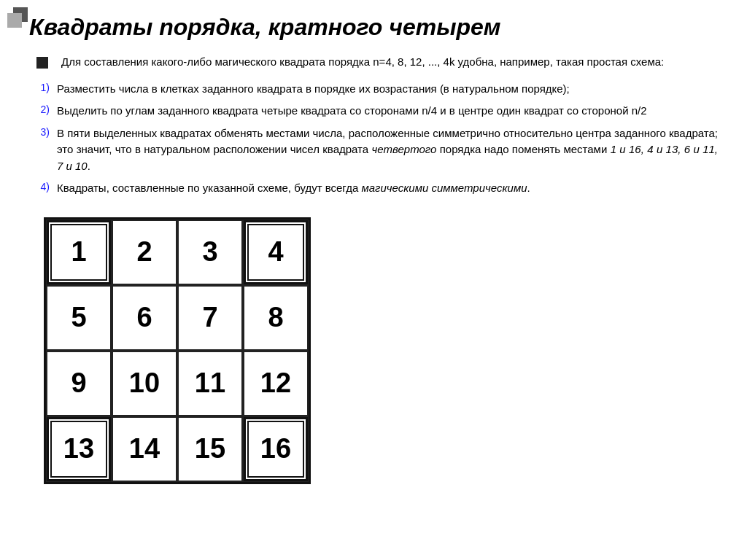  What do you see at coordinates (377, 111) in the screenshot?
I see `step-2: 2) Выделить по углам заданного квадрата …` at bounding box center [377, 111].